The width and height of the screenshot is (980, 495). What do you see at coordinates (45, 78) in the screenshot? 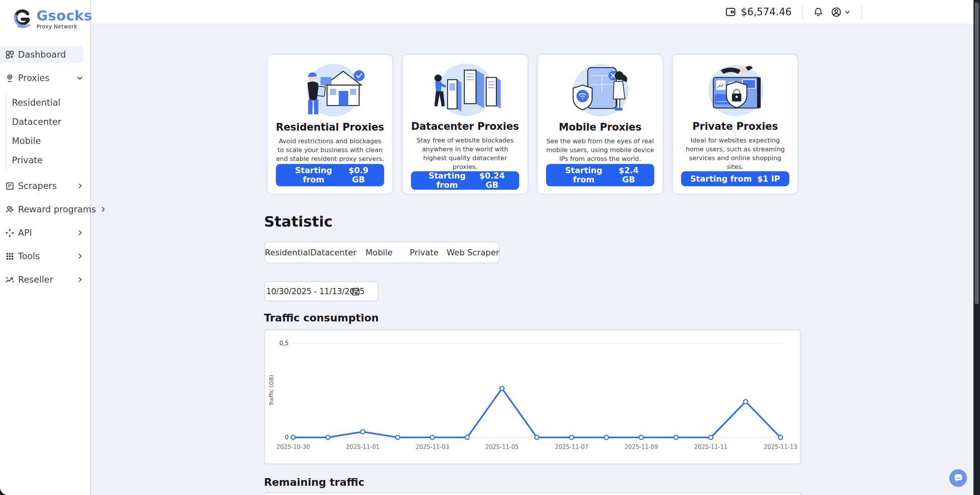
I see `sidebar-item-proxies: Proxies` at bounding box center [45, 78].